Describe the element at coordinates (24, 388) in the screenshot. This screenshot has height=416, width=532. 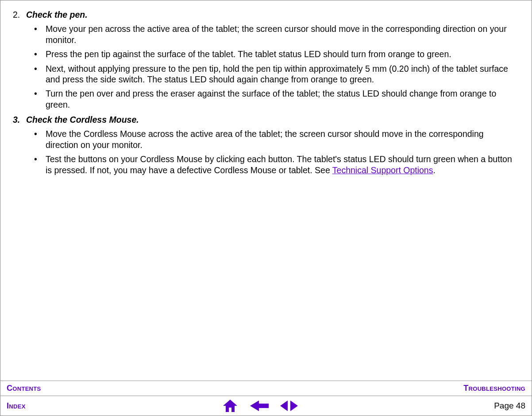
I see `contents-link: Contents` at that location.